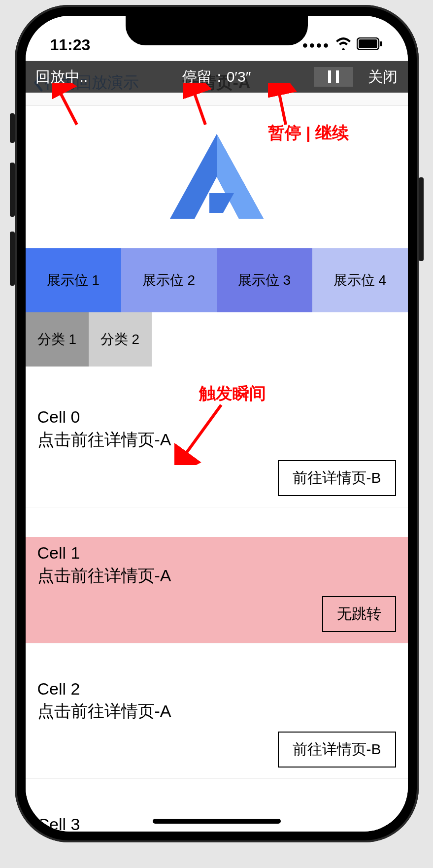 The width and height of the screenshot is (433, 868). Describe the element at coordinates (316, 45) in the screenshot. I see `cellular-dots-icon: ●●●●` at that location.